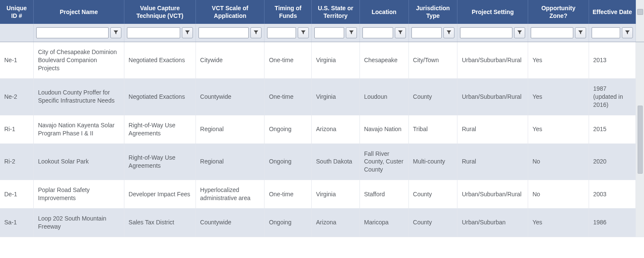 The image size is (644, 258). Describe the element at coordinates (384, 129) in the screenshot. I see `cell-loc: Navajo Nation` at that location.